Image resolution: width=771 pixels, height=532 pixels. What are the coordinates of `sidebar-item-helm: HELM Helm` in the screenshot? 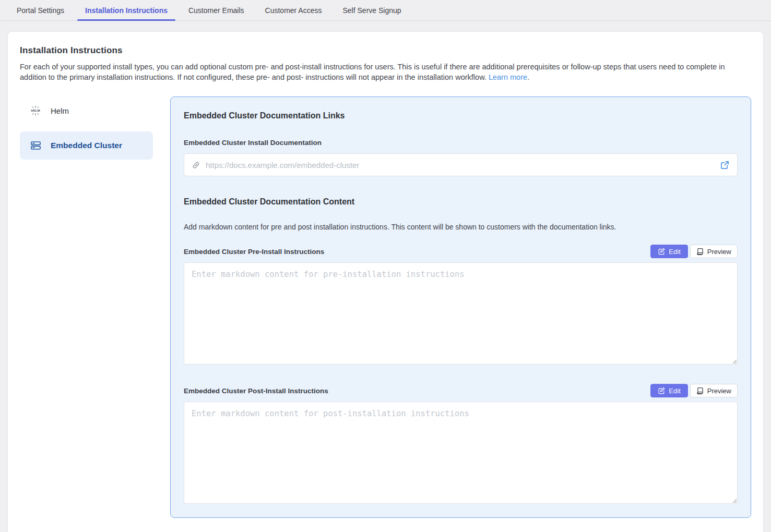 It's located at (87, 111).